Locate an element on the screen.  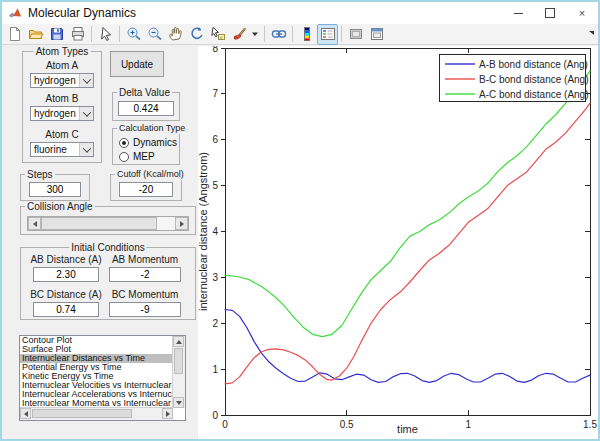
minimize-button is located at coordinates (518, 13).